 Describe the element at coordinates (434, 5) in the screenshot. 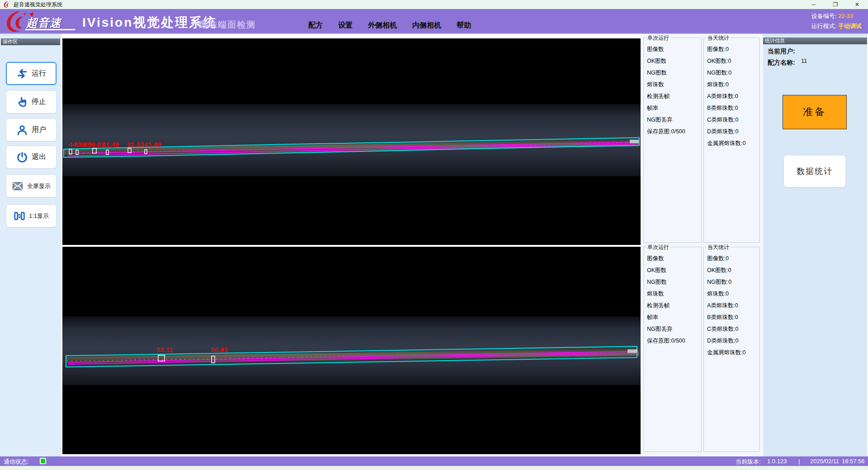

I see `titlebar: 超音速视觉处理系统 ─ ❐ ✕` at that location.